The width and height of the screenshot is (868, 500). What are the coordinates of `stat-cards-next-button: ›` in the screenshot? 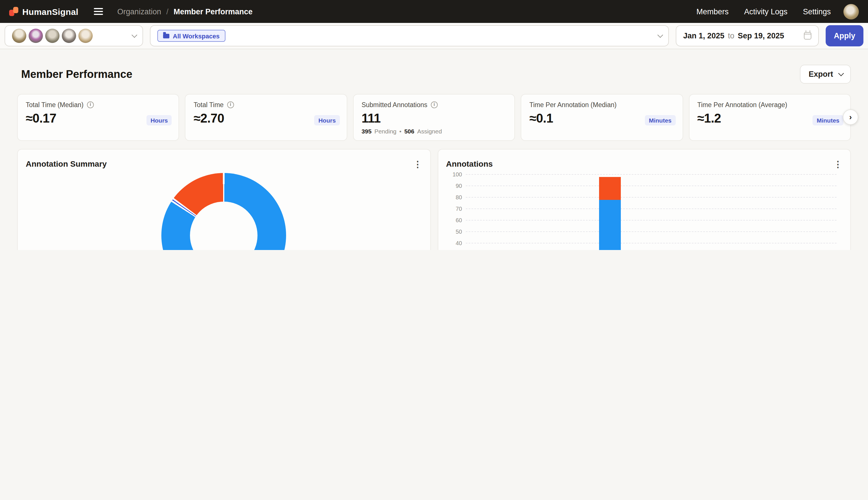 It's located at (851, 117).